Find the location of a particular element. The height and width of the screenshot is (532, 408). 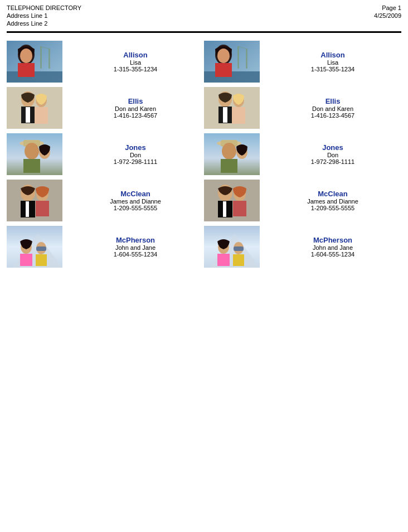

page-date: 4/25/2009 is located at coordinates (388, 16).